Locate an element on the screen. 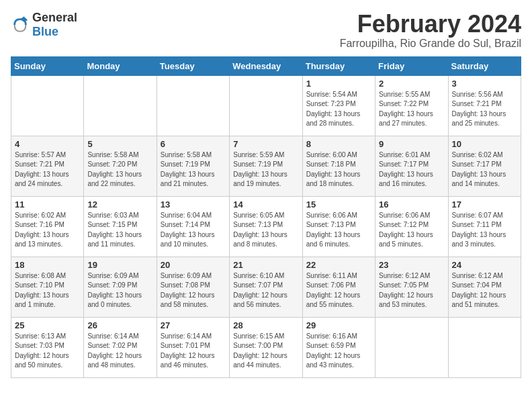 This screenshot has width=532, height=411. day-cell: 26Sunrise: 6:14 AM Sunset: 7:02 PM Dayli… is located at coordinates (120, 347).